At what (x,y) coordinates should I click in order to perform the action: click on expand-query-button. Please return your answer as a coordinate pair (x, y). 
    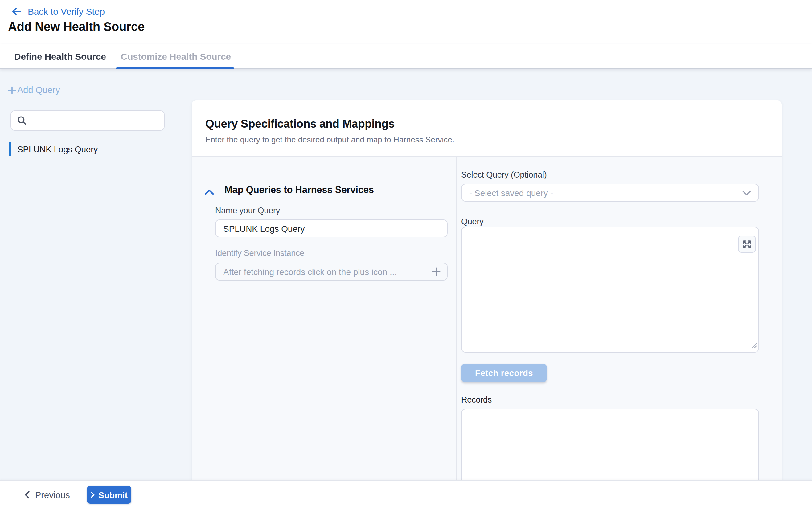
    Looking at the image, I should click on (747, 244).